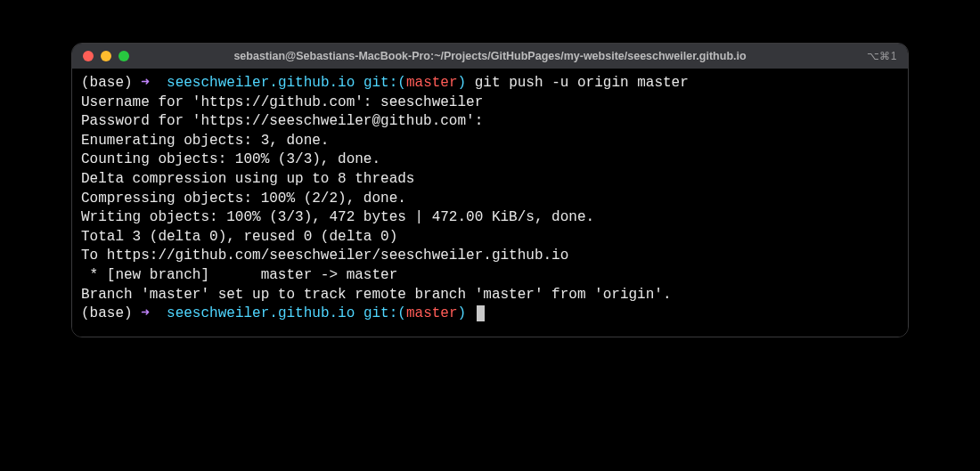 This screenshot has width=980, height=471. I want to click on output-line: * [new branch] master -> master, so click(490, 276).